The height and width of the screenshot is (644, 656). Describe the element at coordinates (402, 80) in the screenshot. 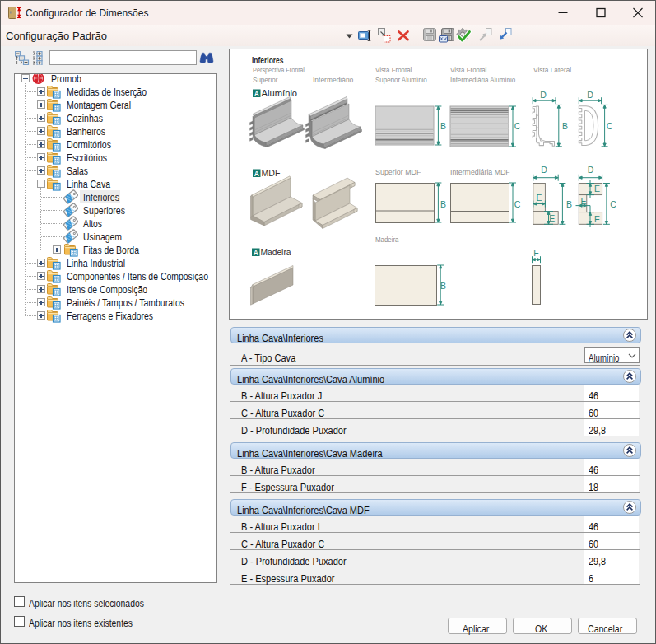

I see `svg-text: Superior Alumínio` at that location.